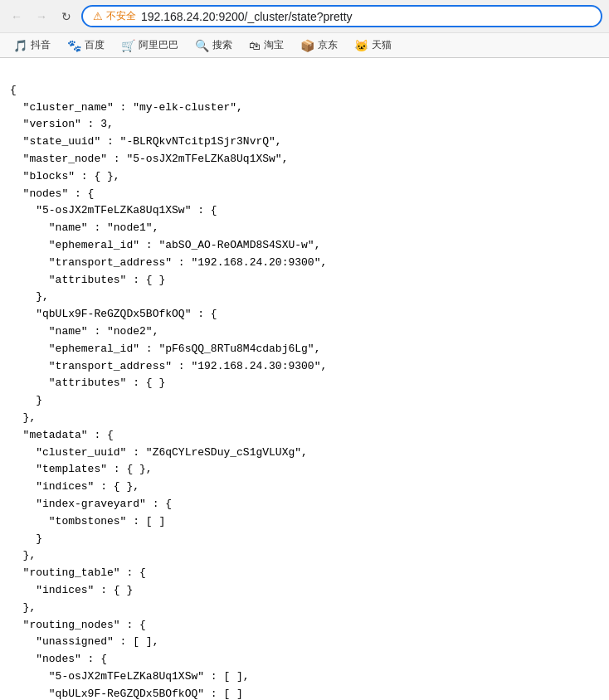  Describe the element at coordinates (41, 17) in the screenshot. I see `forward-button: →` at that location.